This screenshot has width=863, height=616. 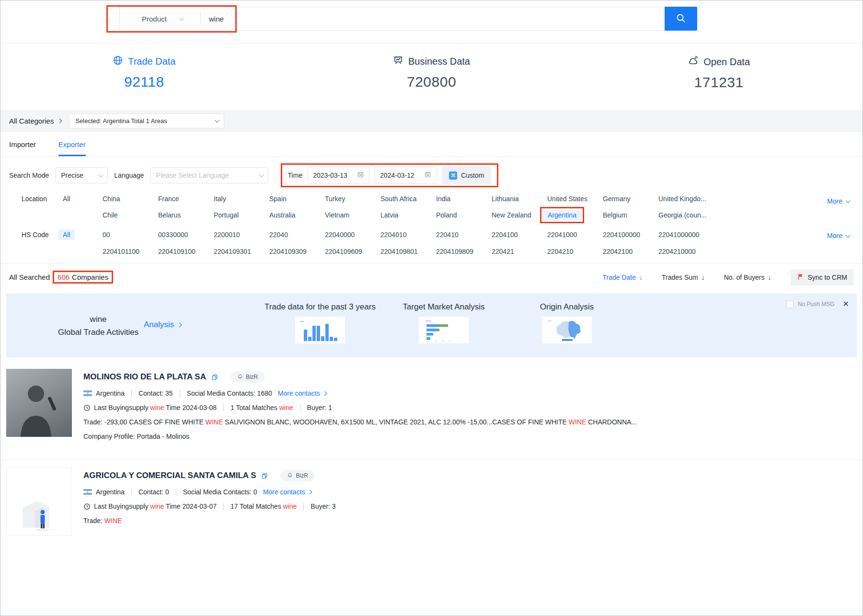 What do you see at coordinates (562, 215) in the screenshot?
I see `location-option-argentina: Argentina` at bounding box center [562, 215].